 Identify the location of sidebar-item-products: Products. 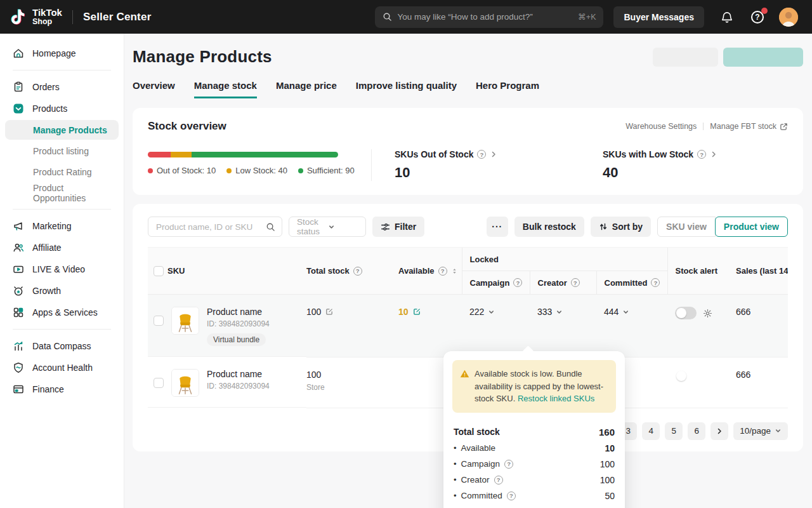
(62, 109).